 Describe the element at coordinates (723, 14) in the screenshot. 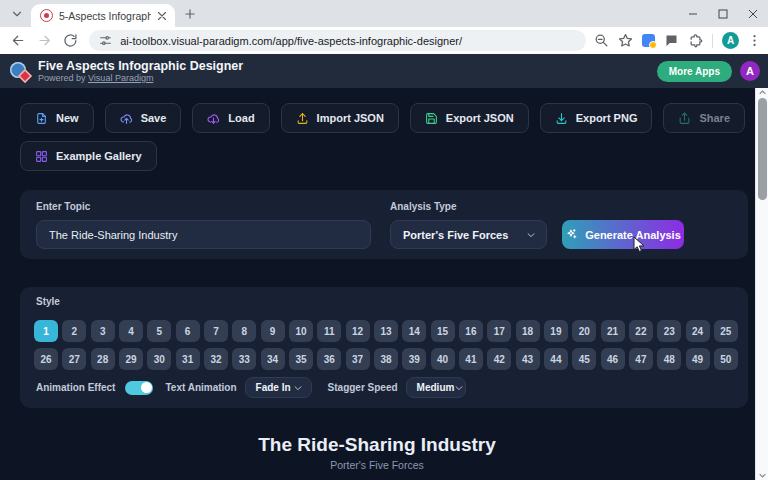

I see `window-maximize-button` at that location.